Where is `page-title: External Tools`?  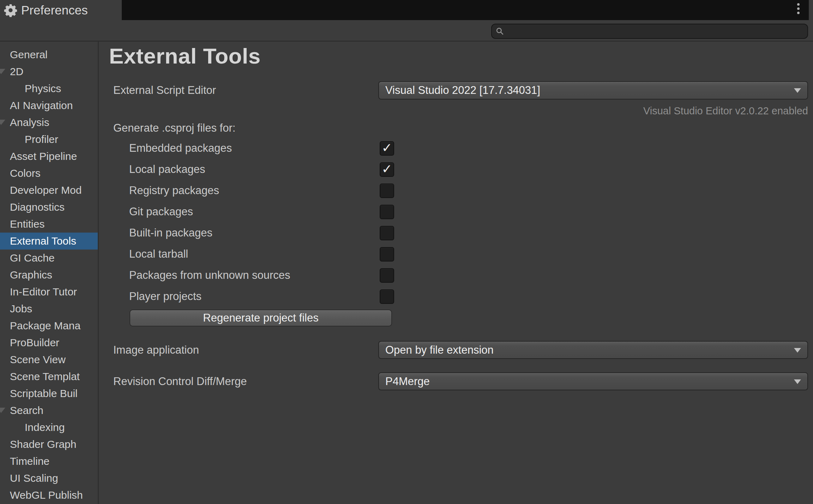
page-title: External Tools is located at coordinates (185, 56).